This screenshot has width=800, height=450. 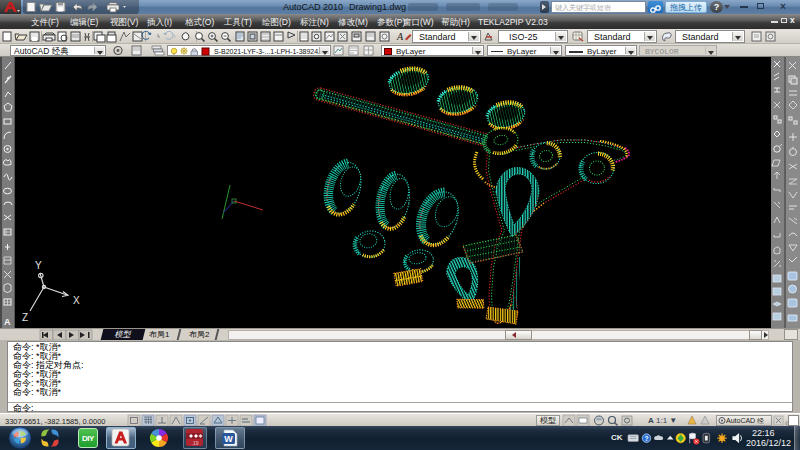 What do you see at coordinates (38, 266) in the screenshot?
I see `svg-text: Y` at bounding box center [38, 266].